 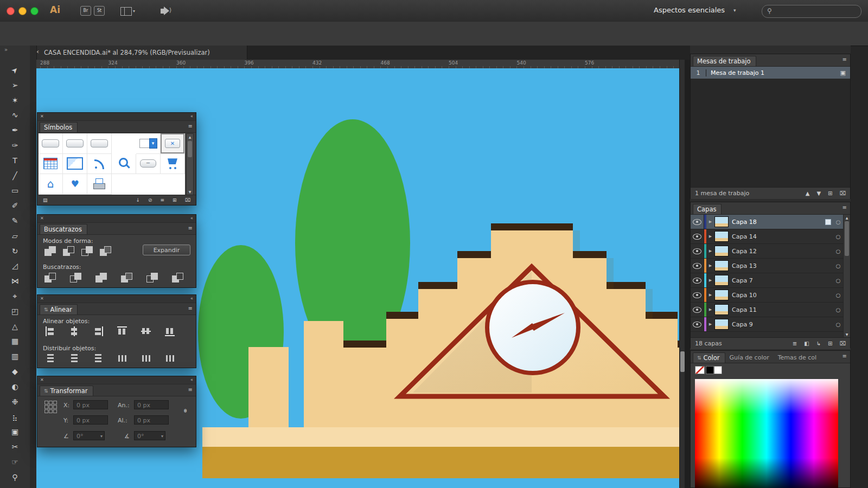 What do you see at coordinates (175, 200) in the screenshot?
I see `new-symbol-icon: ⊞` at bounding box center [175, 200].